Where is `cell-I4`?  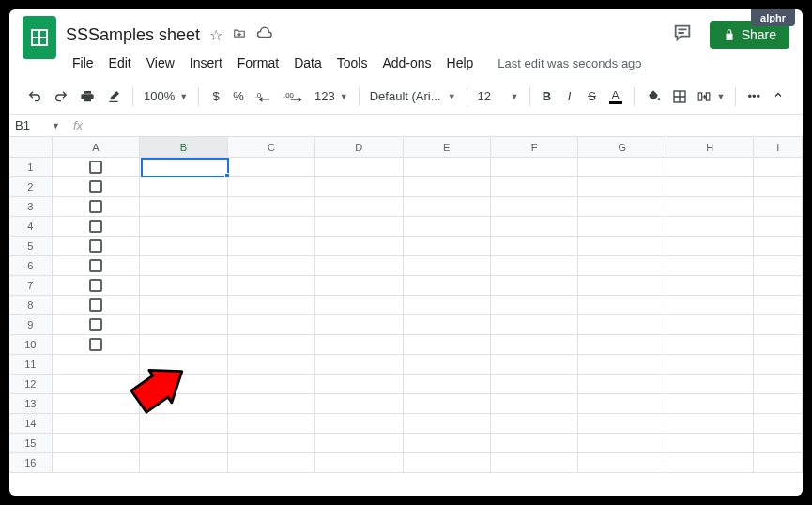 cell-I4 is located at coordinates (778, 227).